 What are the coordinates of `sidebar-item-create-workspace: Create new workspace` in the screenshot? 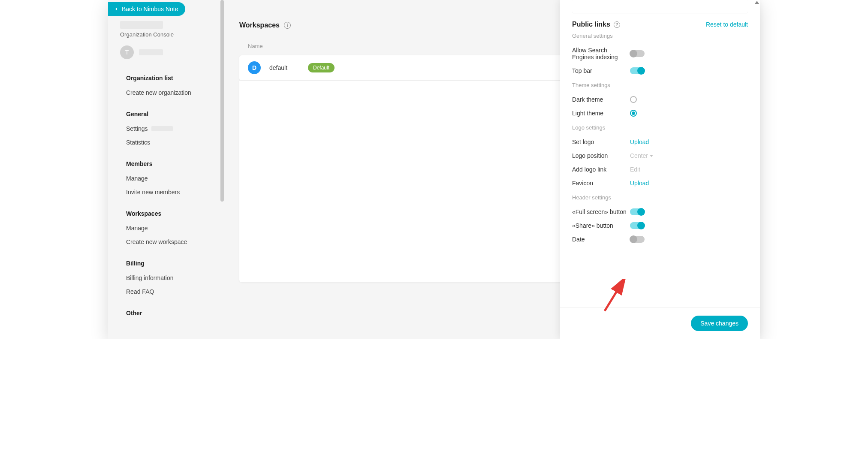 It's located at (166, 242).